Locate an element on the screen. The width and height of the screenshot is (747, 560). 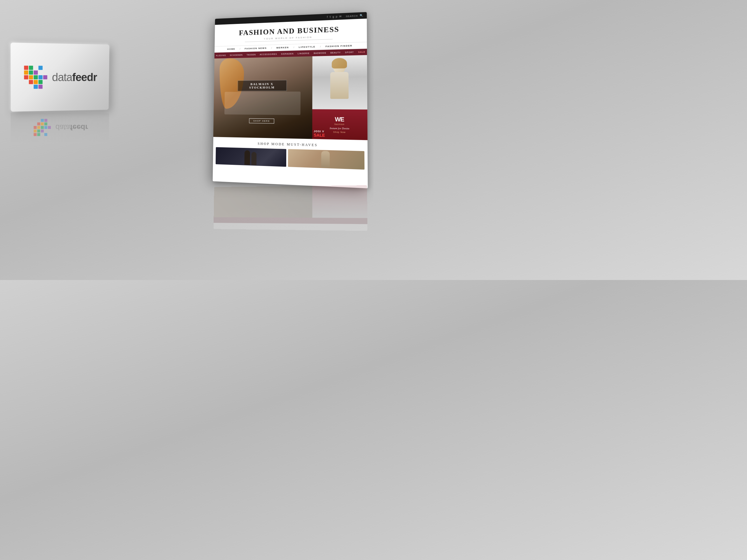
nav-sieraden: SIERADEN is located at coordinates (287, 54).